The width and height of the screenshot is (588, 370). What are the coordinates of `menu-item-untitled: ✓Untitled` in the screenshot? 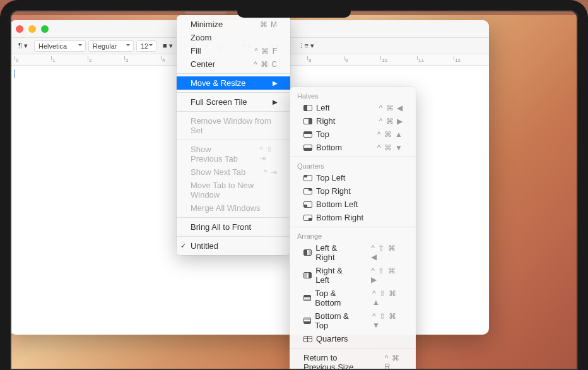 It's located at (233, 246).